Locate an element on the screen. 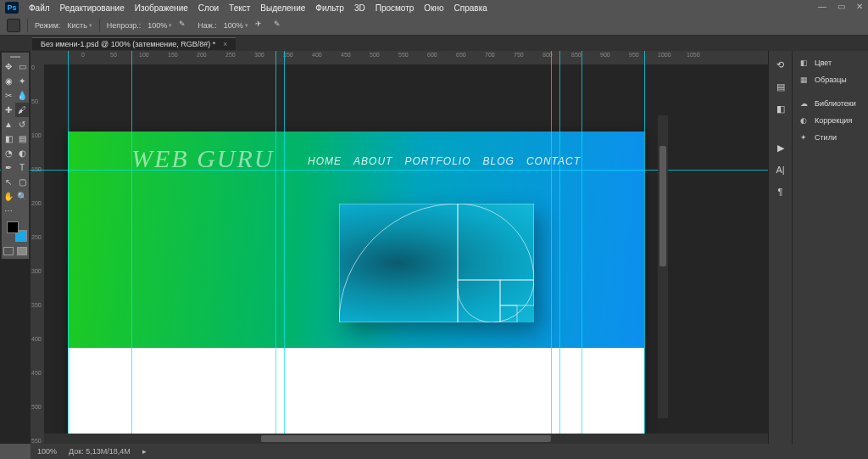 The width and height of the screenshot is (868, 459). quick-mask-toggle is located at coordinates (15, 251).